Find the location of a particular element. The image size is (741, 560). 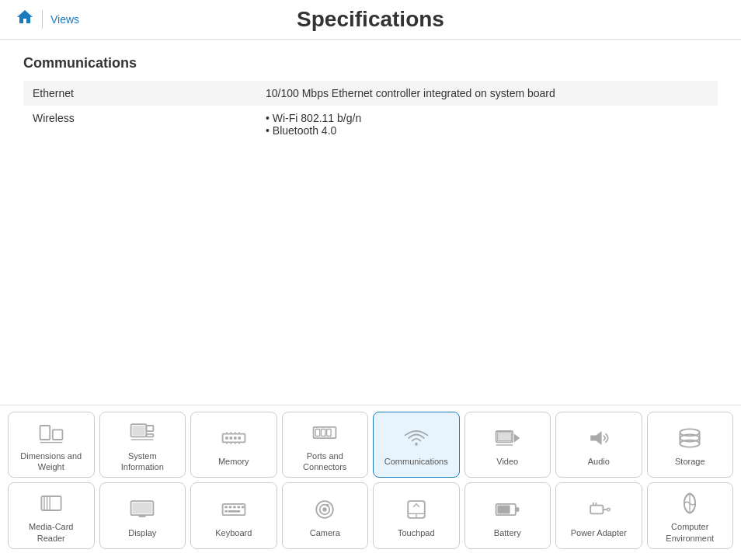

spec-label-wireless: Wireless is located at coordinates (140, 124).